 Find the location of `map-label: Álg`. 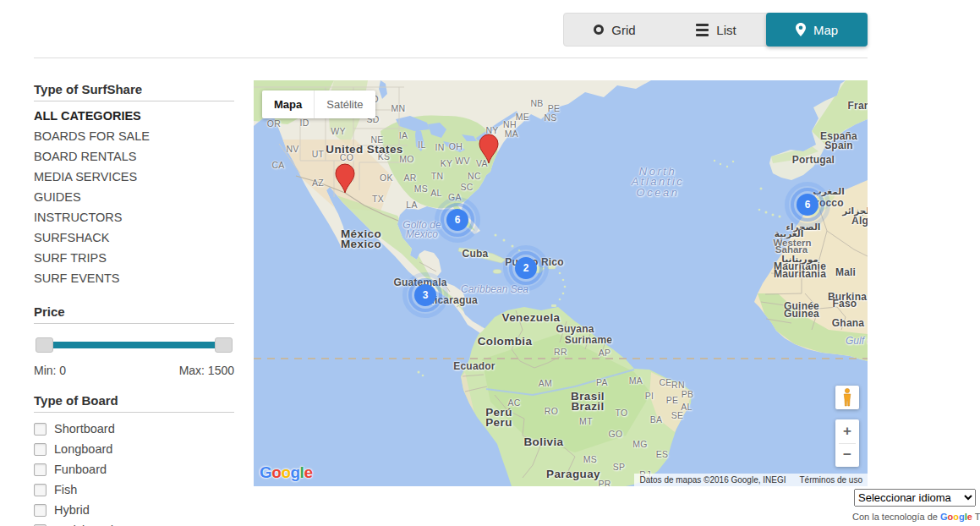

map-label: Álg is located at coordinates (859, 221).